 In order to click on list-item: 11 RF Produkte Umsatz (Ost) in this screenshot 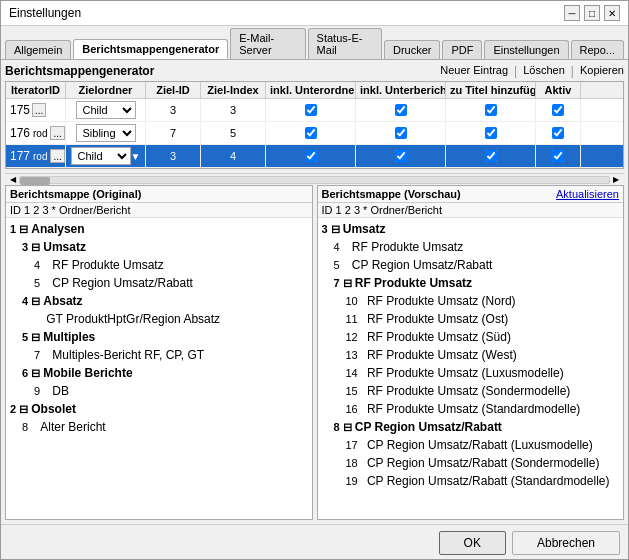, I will do `click(471, 319)`.